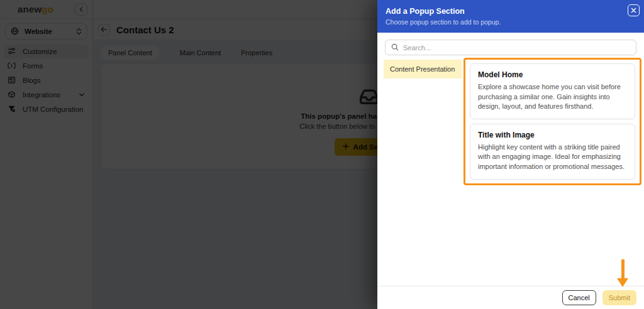 The image size is (644, 309). What do you see at coordinates (623, 274) in the screenshot?
I see `tutorial-arrow-pointer` at bounding box center [623, 274].